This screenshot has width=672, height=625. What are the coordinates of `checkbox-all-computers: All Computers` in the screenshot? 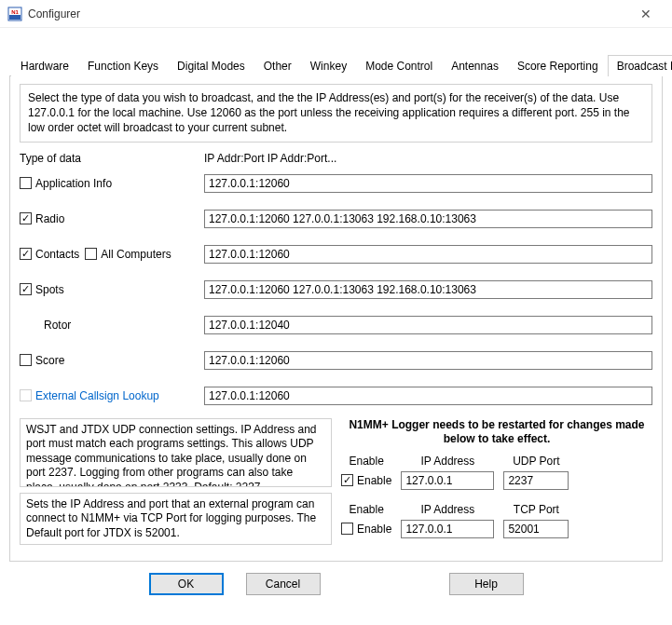 It's located at (128, 254).